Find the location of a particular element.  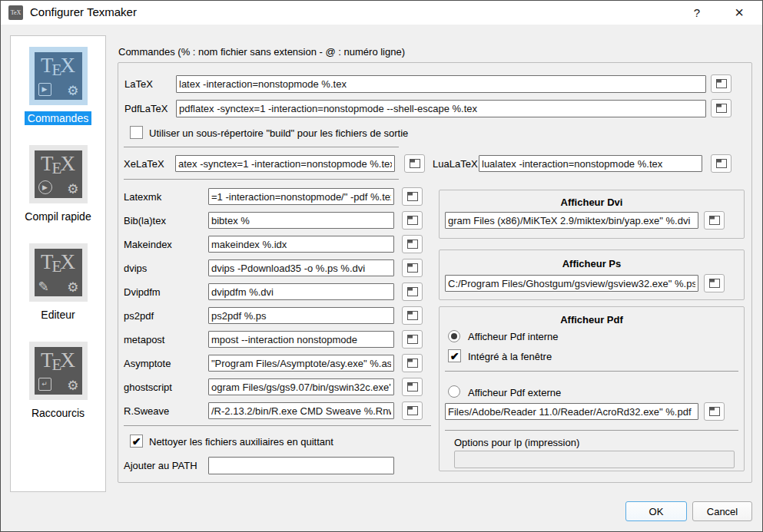

add-to-path-input is located at coordinates (301, 465).